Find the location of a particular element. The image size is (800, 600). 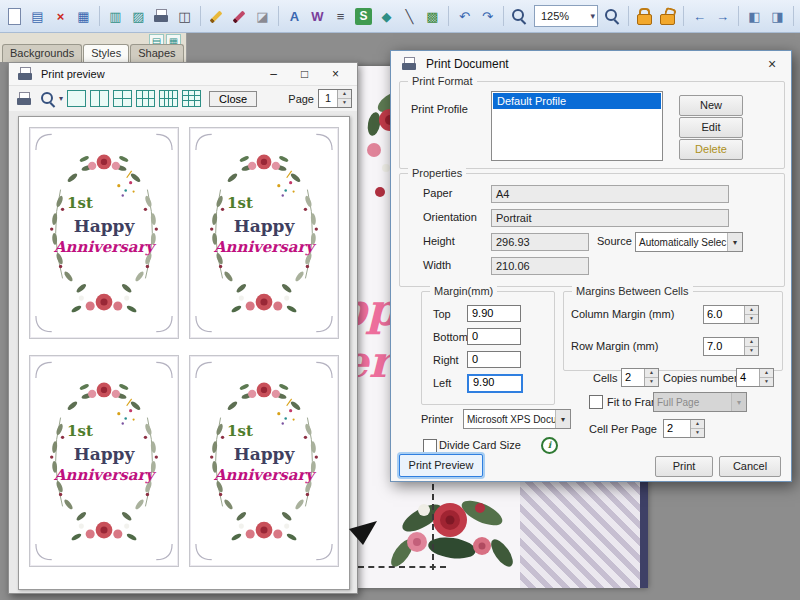

new-design-icon is located at coordinates (14, 16).